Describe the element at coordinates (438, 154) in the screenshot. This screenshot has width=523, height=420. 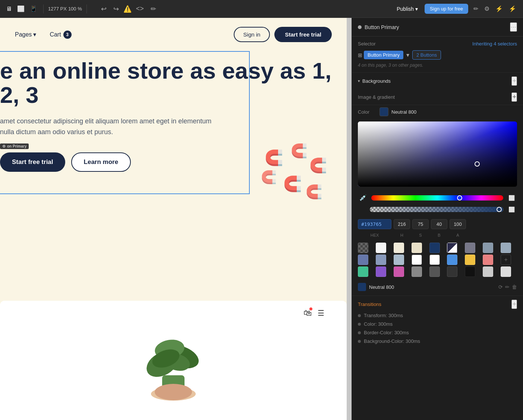
I see `color-gradient-box` at that location.